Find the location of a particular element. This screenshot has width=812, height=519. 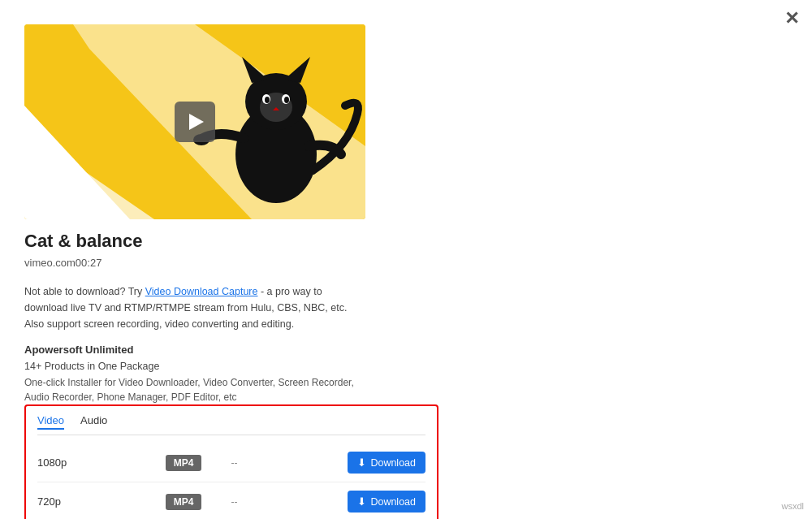

watermark: wsxdl is located at coordinates (793, 506).